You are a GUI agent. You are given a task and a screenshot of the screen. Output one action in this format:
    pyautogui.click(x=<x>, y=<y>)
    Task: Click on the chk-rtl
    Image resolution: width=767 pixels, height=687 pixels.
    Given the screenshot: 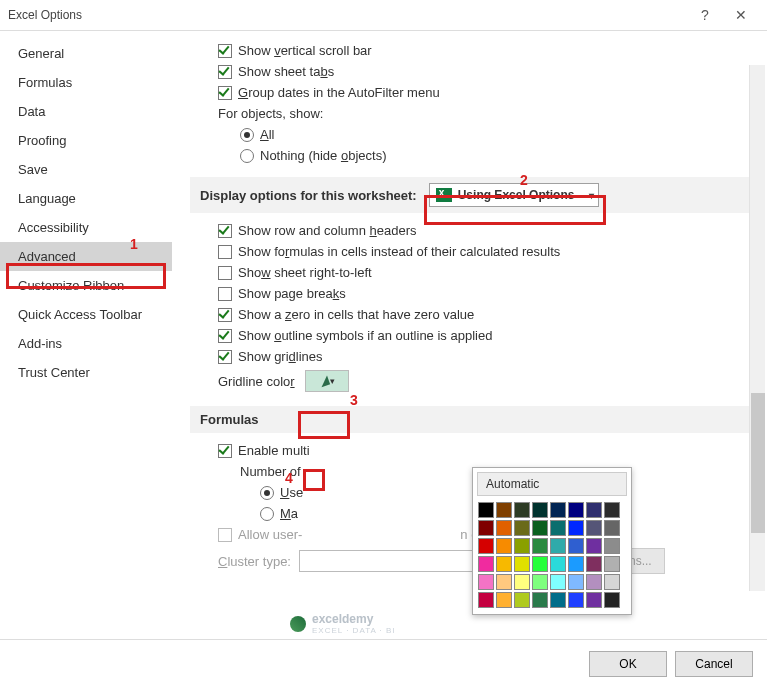 What is the action you would take?
    pyautogui.click(x=225, y=273)
    